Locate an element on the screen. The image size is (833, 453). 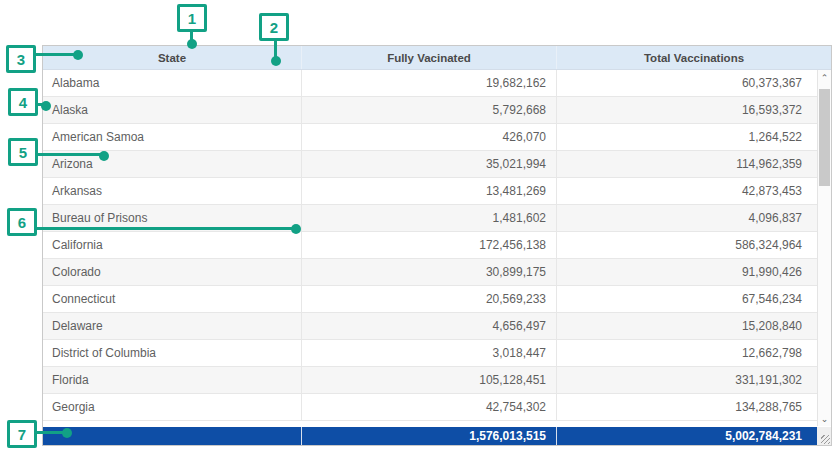
fully-vaccinated-cell: 30,899,175 is located at coordinates (430, 272).